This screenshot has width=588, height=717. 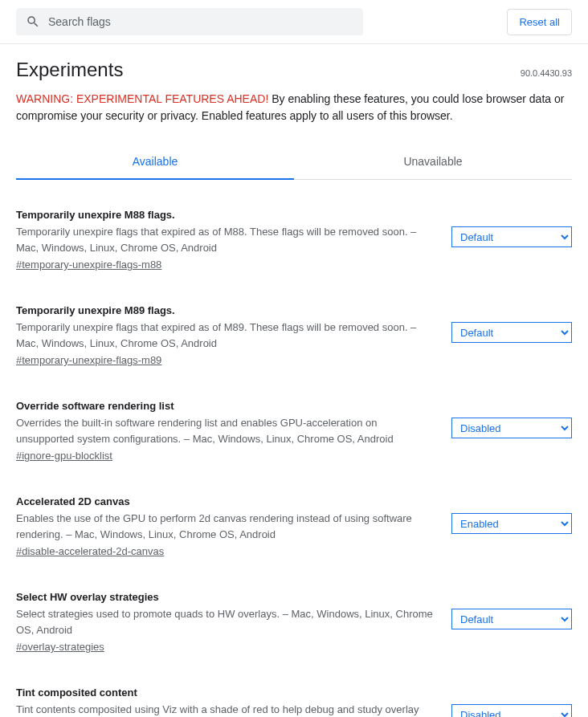 What do you see at coordinates (294, 702) in the screenshot?
I see `flag-item: Tint composited contentTint contents com…` at bounding box center [294, 702].